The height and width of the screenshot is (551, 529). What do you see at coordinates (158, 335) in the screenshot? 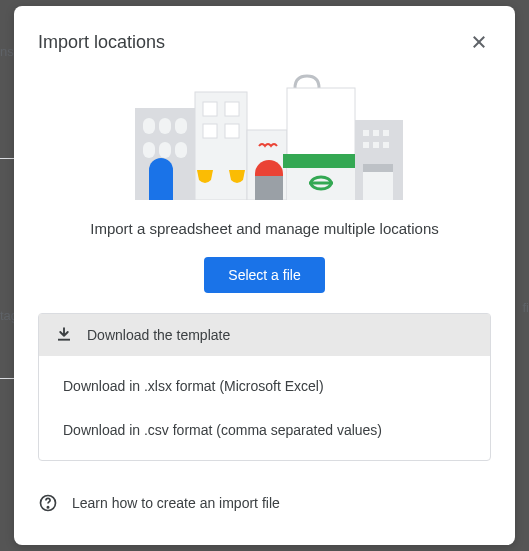
I see `download-template-label: Download the template` at bounding box center [158, 335].